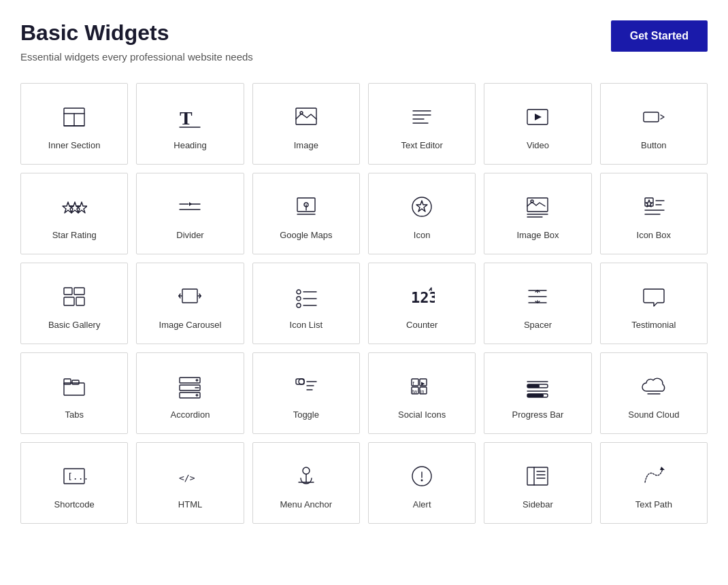  What do you see at coordinates (422, 117) in the screenshot?
I see `text-editor-icon` at bounding box center [422, 117].